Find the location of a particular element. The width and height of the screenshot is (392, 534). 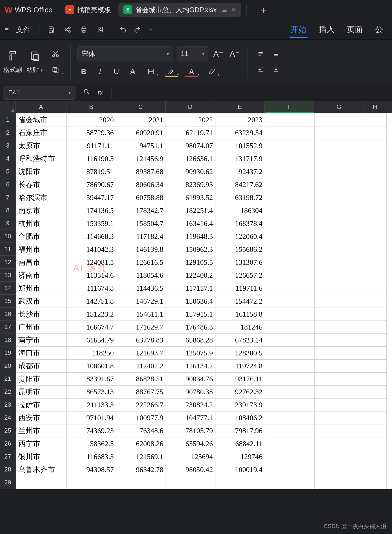

cell: 126636.1 is located at coordinates (191, 159).